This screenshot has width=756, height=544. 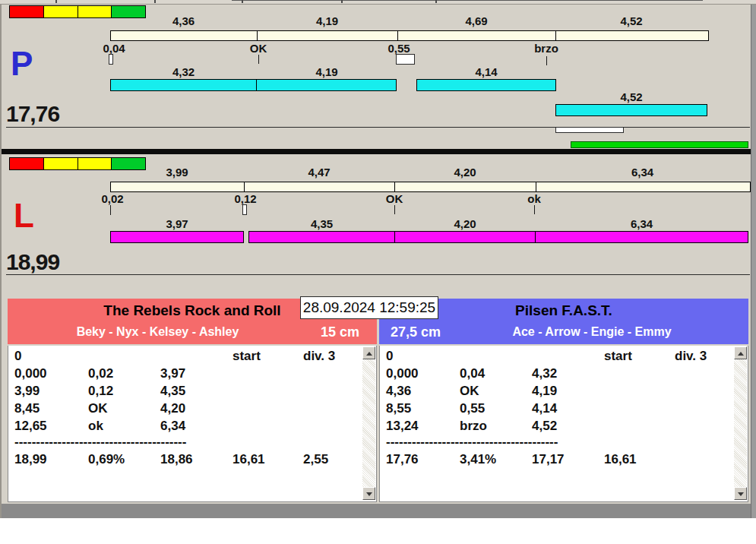 What do you see at coordinates (378, 128) in the screenshot?
I see `baseline` at bounding box center [378, 128].